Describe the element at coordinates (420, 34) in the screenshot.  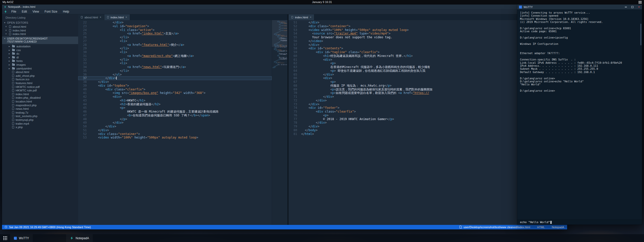
I see `code-line: 54 <source src="trailer.mp4" type="video…` at that location.